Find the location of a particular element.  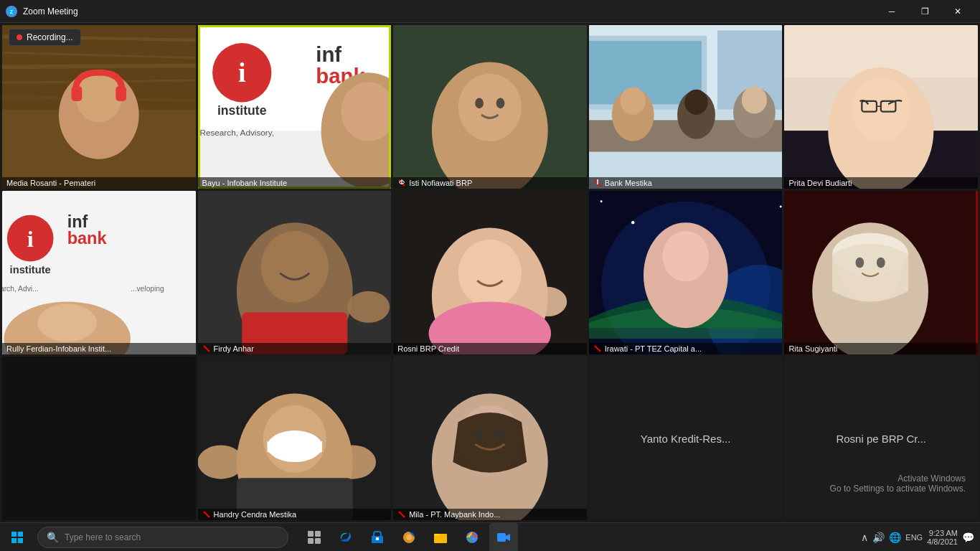

video-tile-3: Isti Nofiawati BRP is located at coordinates (490, 107).